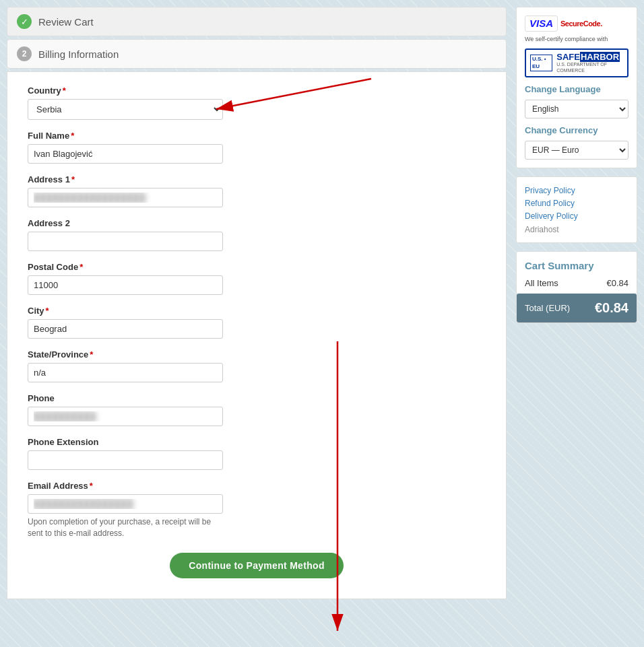 This screenshot has height=647, width=644. What do you see at coordinates (24, 54) in the screenshot?
I see `step-2-number: 2` at bounding box center [24, 54].